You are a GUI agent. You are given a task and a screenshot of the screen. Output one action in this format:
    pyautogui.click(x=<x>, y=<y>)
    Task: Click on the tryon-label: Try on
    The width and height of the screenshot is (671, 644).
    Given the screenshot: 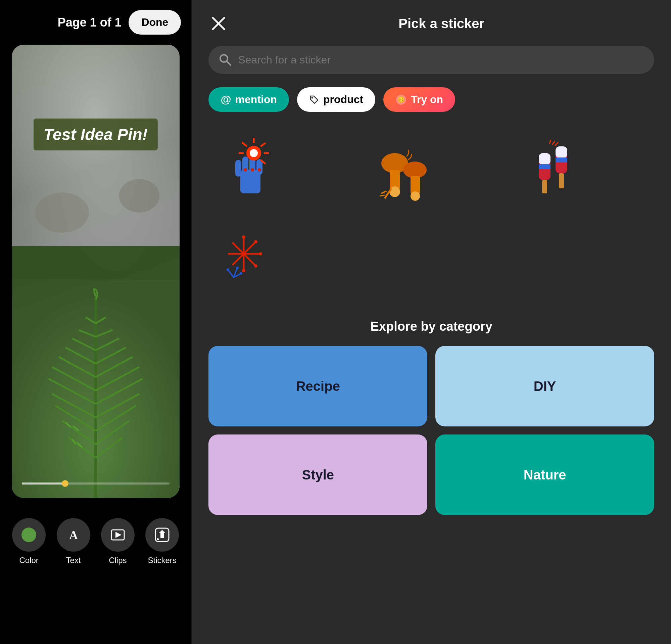 What is the action you would take?
    pyautogui.click(x=427, y=100)
    